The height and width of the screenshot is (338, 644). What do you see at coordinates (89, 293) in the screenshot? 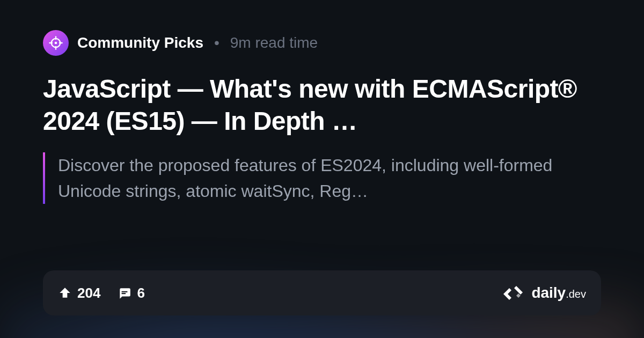
I see `upvote-count: 204` at bounding box center [89, 293].